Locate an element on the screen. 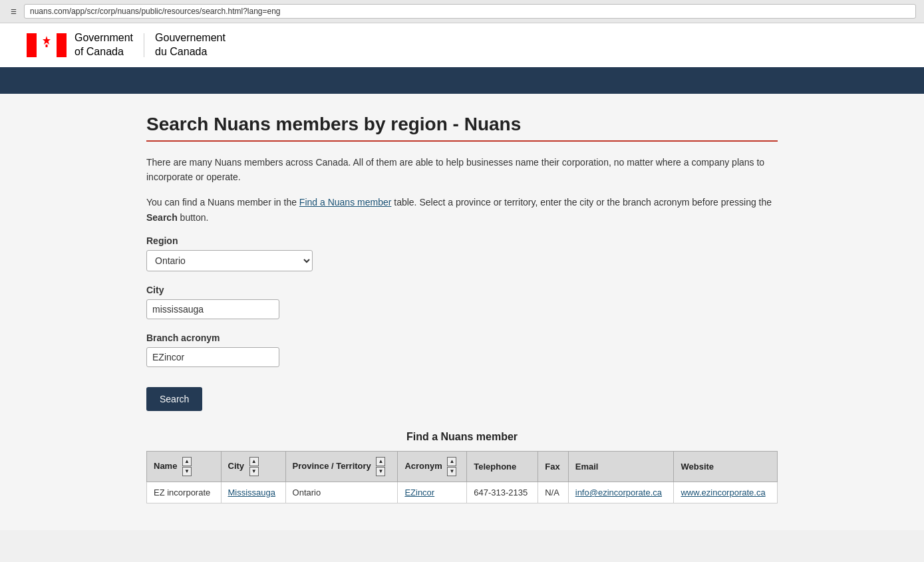  search-button: Search is located at coordinates (174, 399).